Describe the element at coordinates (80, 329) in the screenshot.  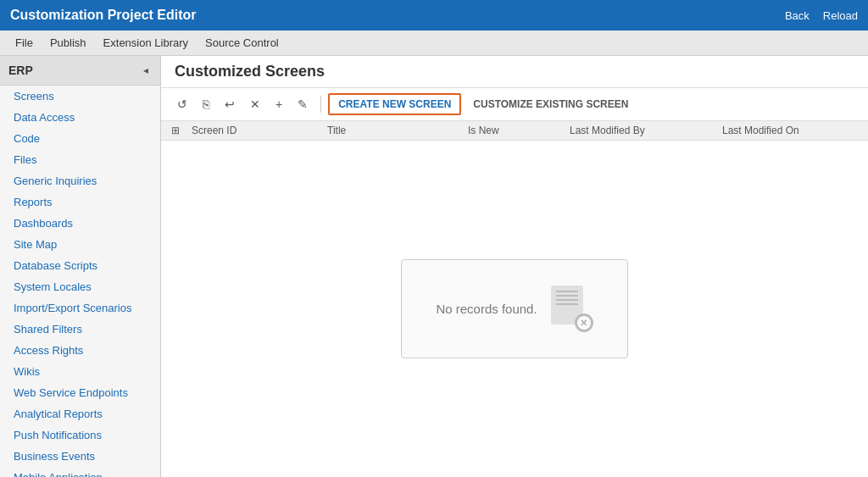
I see `sidebar-item-shared-filters: Shared Filters` at that location.